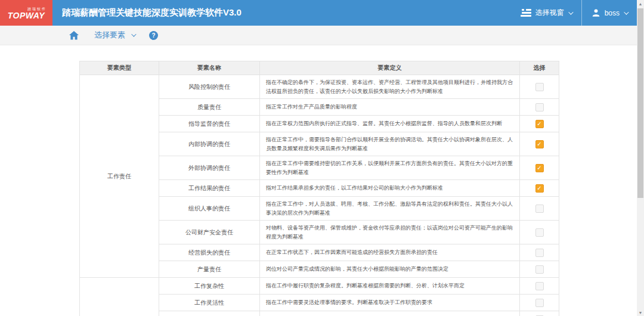 The width and height of the screenshot is (644, 316). Describe the element at coordinates (210, 209) in the screenshot. I see `factor-name-cell: 组织人事的责任` at that location.